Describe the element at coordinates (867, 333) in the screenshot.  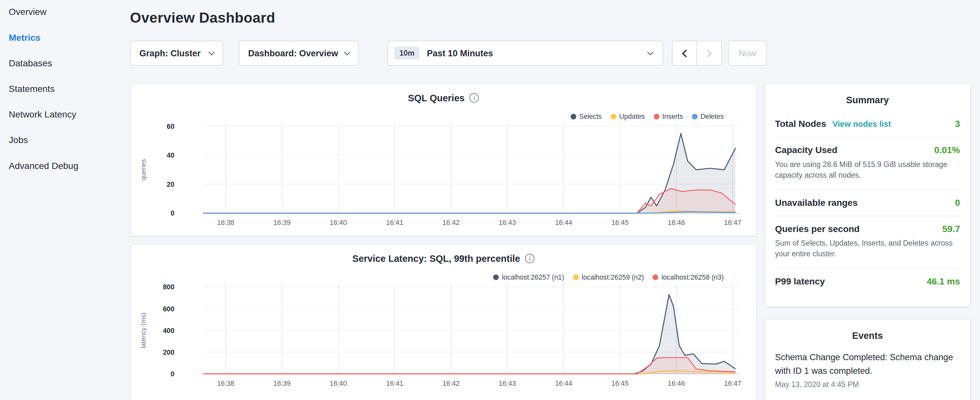
I see `events-title: Events` at that location.